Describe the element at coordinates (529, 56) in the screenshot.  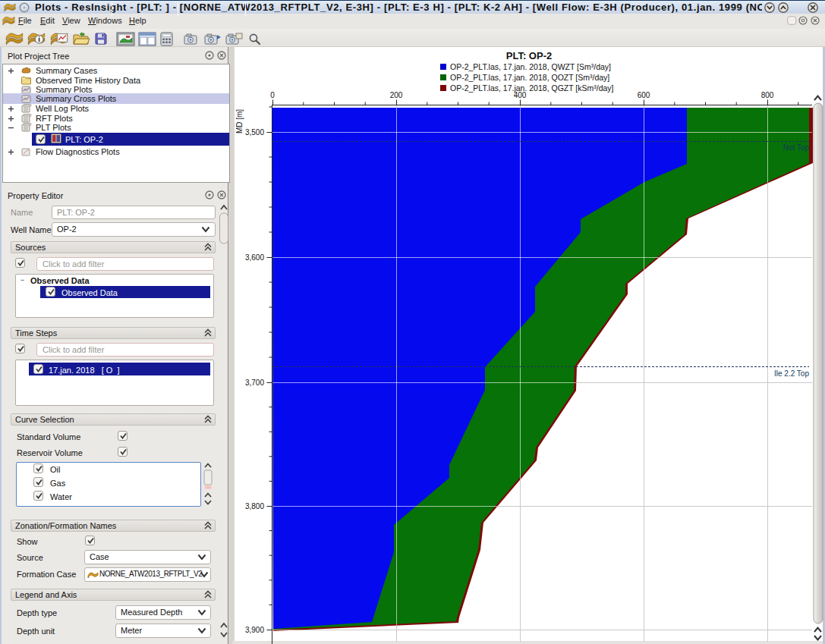
I see `svg-text: PLT: OP-2` at that location.